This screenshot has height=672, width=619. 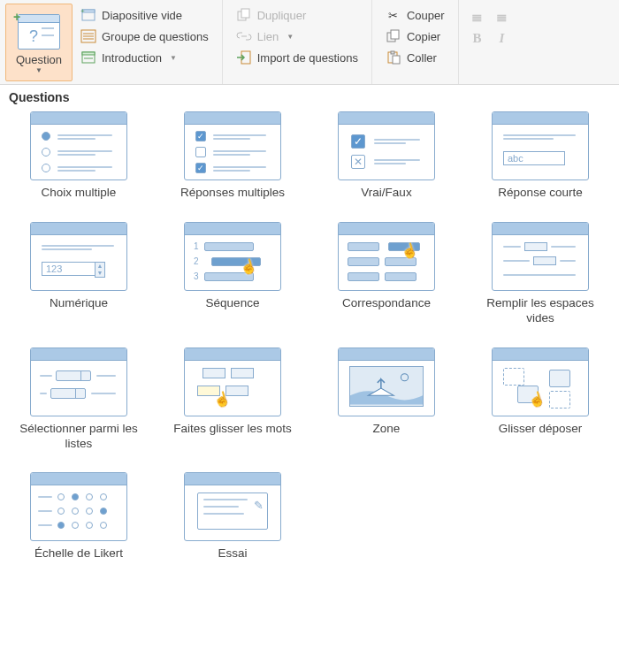 What do you see at coordinates (80, 193) in the screenshot?
I see `type-label: Choix multiple` at bounding box center [80, 193].